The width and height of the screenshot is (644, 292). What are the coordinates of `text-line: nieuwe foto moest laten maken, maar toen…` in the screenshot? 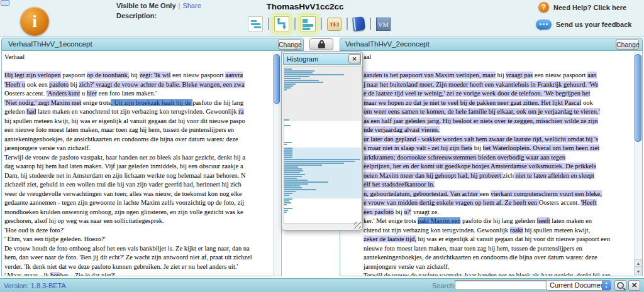 It's located at (503, 249).